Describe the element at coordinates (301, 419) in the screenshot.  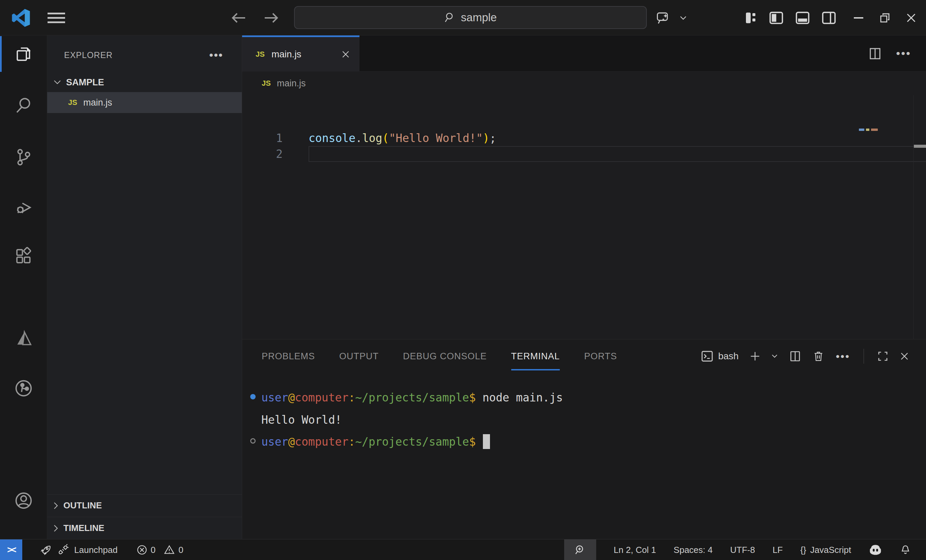
I see `terminal-line-2: Hello World!` at that location.